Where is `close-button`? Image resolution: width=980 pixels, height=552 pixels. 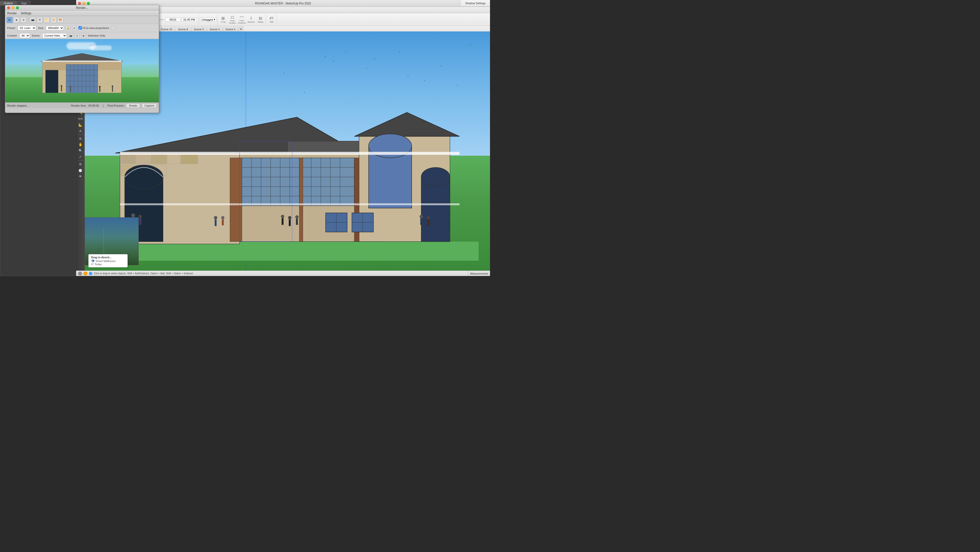 close-button is located at coordinates (80, 3).